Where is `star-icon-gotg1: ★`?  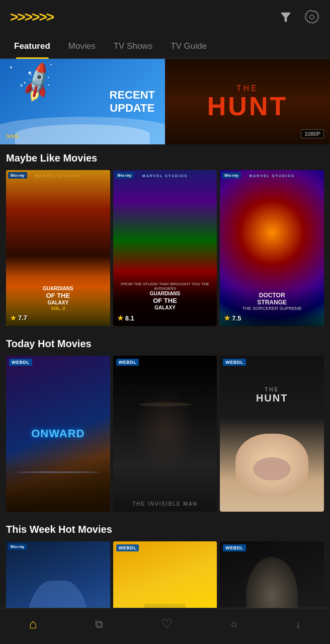
star-icon-gotg1: ★ is located at coordinates (121, 318).